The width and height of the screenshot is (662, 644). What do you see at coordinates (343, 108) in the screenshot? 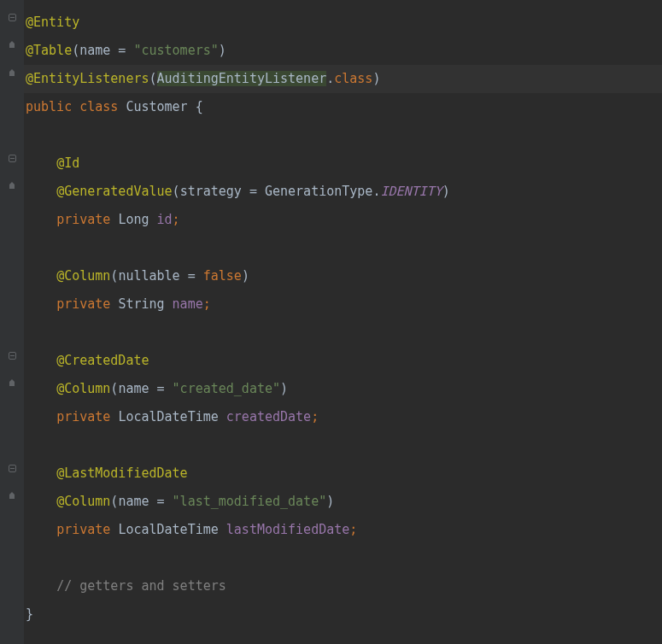
I see `code-line: public class Customer {` at bounding box center [343, 108].